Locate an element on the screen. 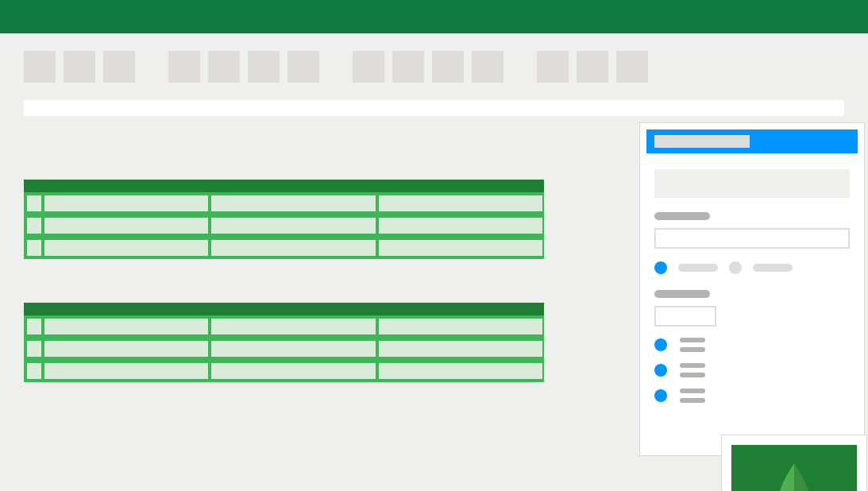 The height and width of the screenshot is (491, 868). app-title-bar is located at coordinates (434, 17).